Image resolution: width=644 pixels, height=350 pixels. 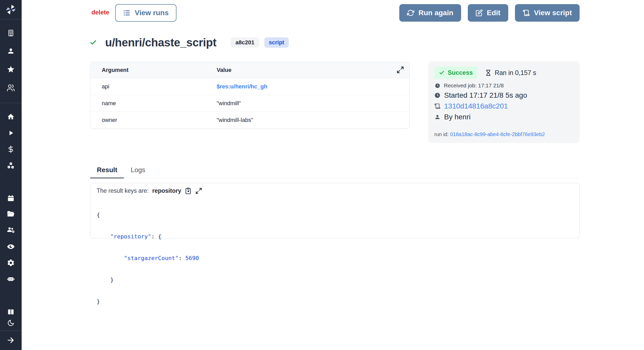 What do you see at coordinates (442, 73) in the screenshot?
I see `check-icon` at bounding box center [442, 73].